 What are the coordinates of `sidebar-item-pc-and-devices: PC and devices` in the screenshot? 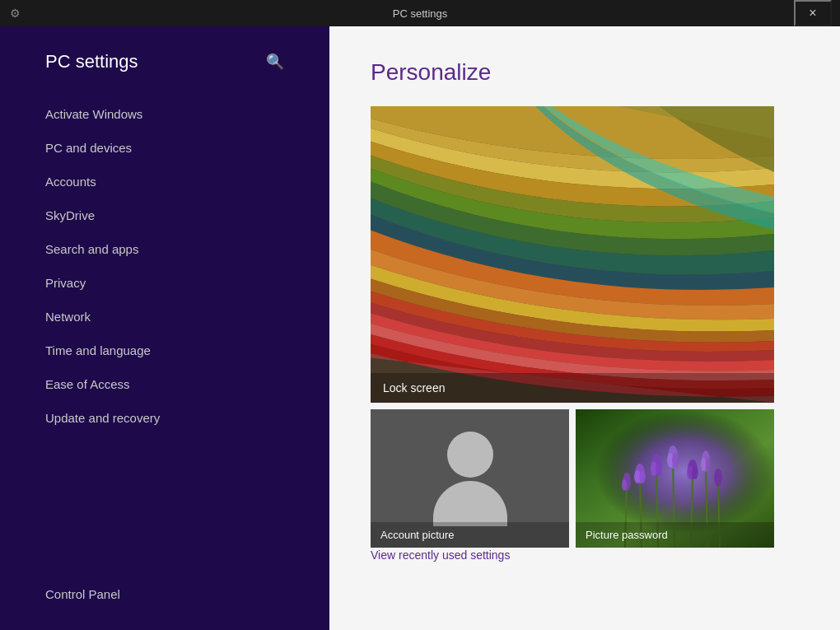 It's located at (165, 148).